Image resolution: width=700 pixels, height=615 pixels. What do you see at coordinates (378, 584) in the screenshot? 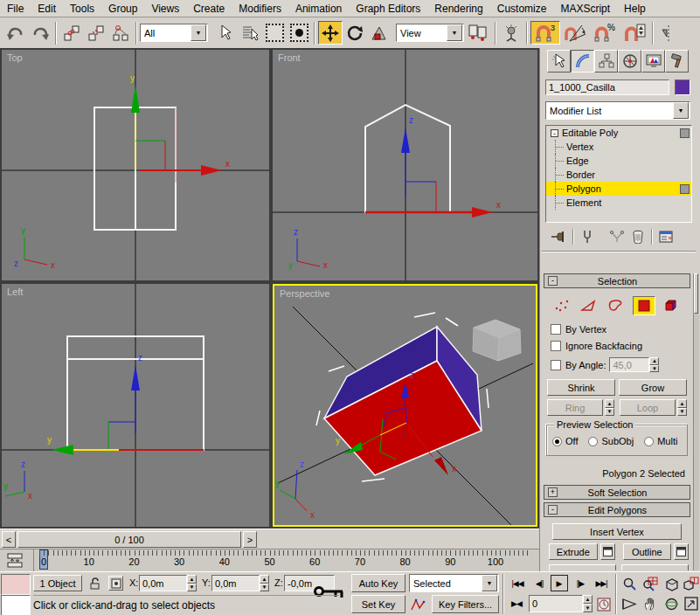
I see `auto-key-button: Auto Key` at bounding box center [378, 584].